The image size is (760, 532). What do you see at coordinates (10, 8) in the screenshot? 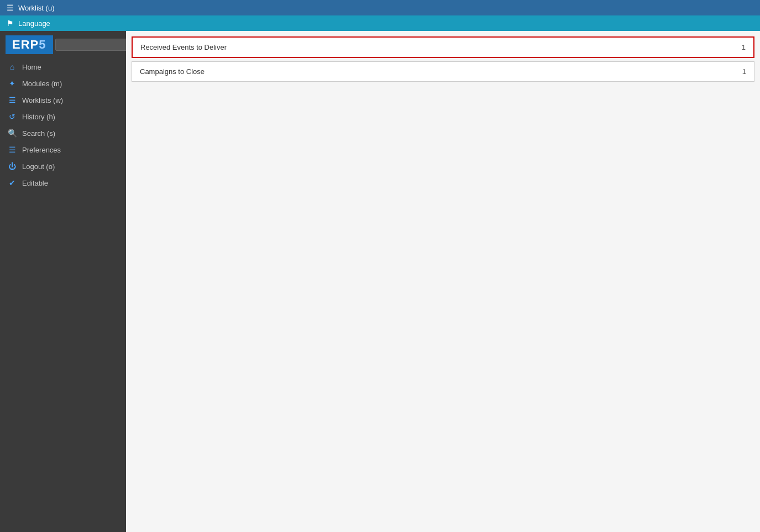
I see `worklist-icon: ☰` at bounding box center [10, 8].